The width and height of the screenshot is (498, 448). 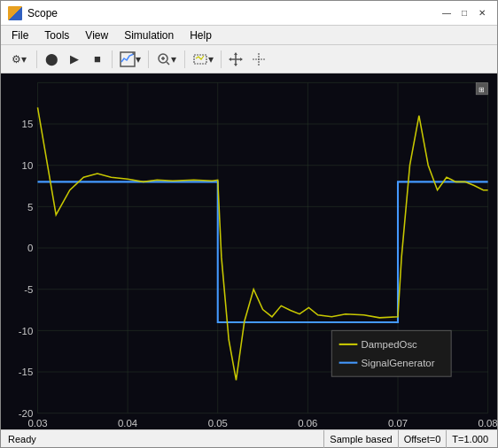 I want to click on menu-view: View, so click(x=97, y=35).